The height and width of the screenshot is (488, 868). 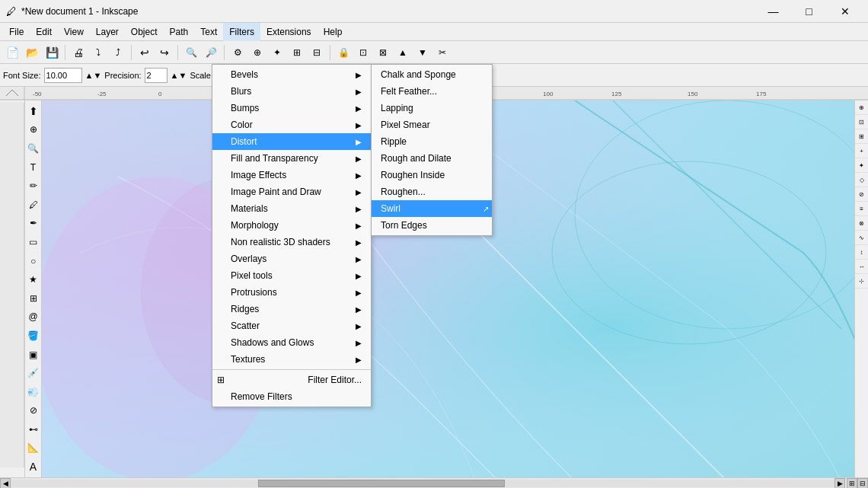 What do you see at coordinates (34, 467) in the screenshot?
I see `symbol-tool: A` at bounding box center [34, 467].